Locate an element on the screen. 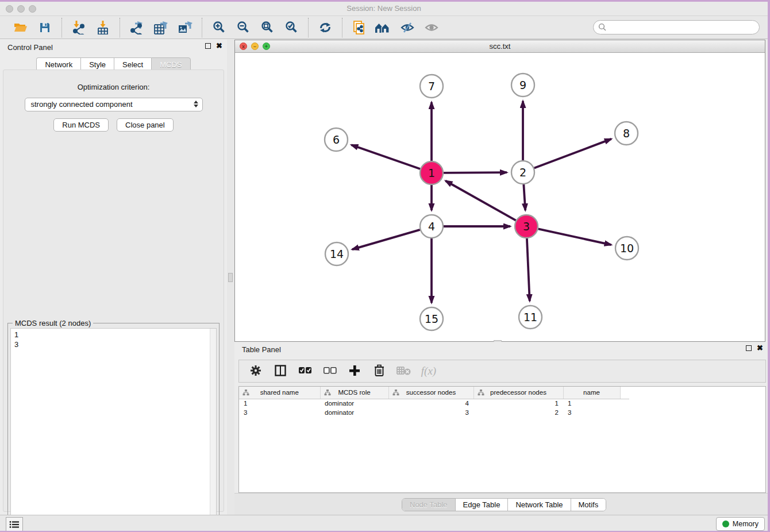 The width and height of the screenshot is (770, 532). export-network-button is located at coordinates (137, 28).